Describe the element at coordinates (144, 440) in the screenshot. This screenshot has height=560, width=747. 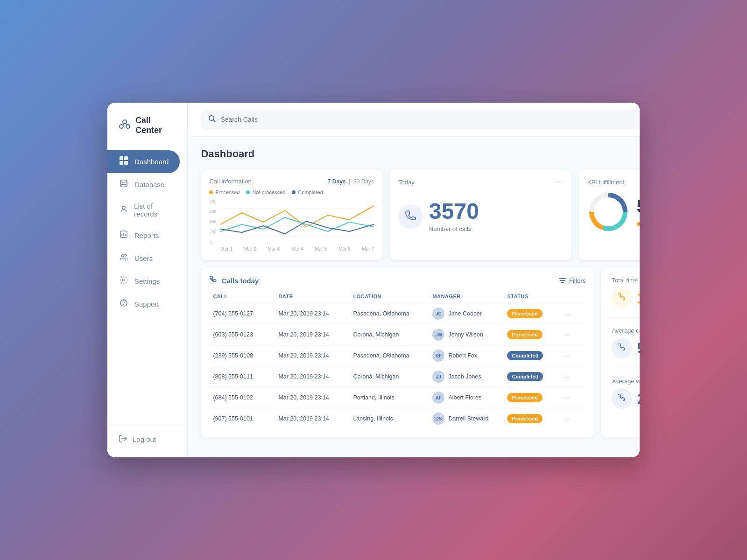
I see `logout-label: Log out` at that location.